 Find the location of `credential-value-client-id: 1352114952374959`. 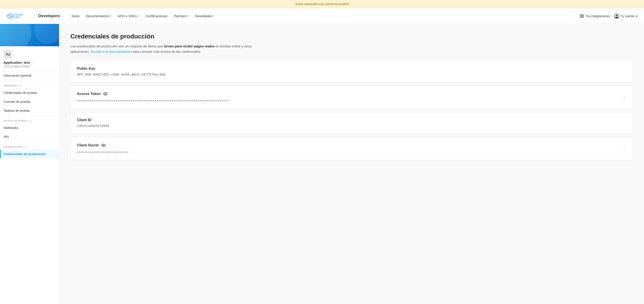

credential-value-client-id: 1352114952374959 is located at coordinates (352, 126).